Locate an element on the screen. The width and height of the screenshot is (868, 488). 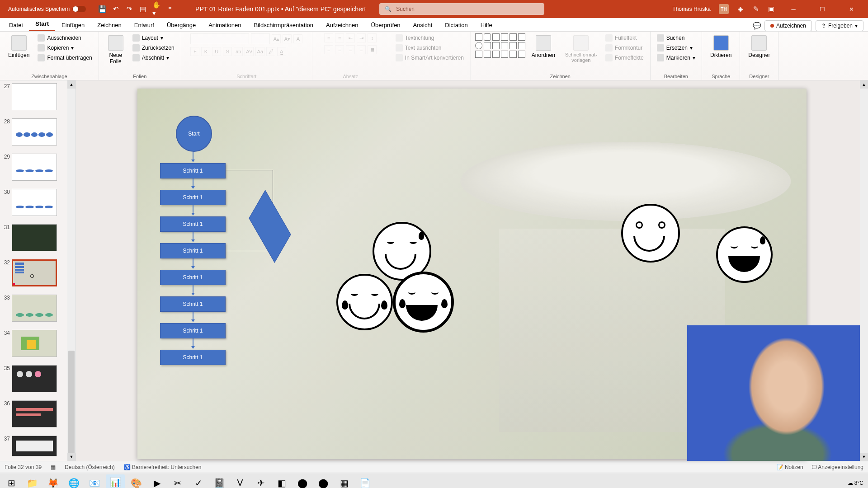
app-icon-3: 📄 is located at coordinates (365, 482).